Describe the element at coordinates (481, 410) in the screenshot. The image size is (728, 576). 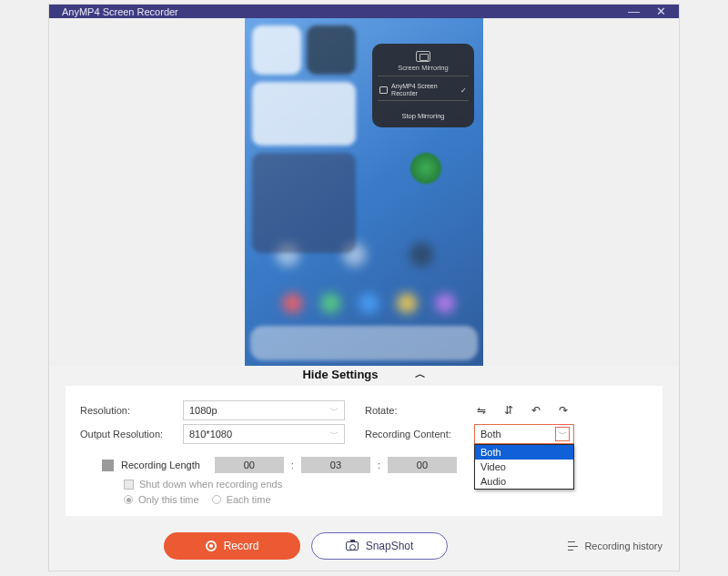
I see `flip-horizontal-icon: ⇋` at that location.